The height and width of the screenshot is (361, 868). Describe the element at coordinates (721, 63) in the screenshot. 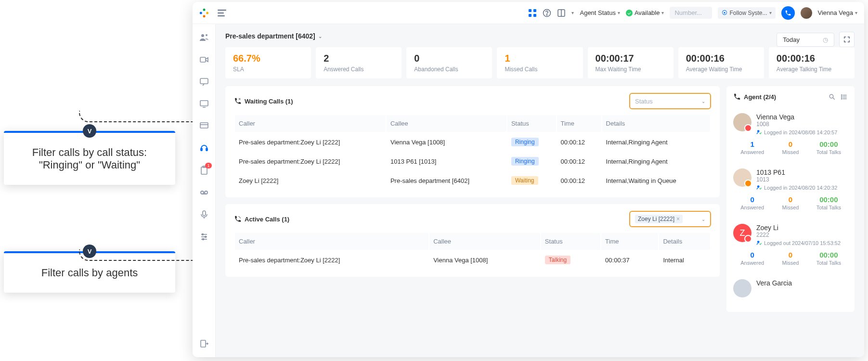

I see `stat-card: 00:00:16Average Waiting Time` at that location.